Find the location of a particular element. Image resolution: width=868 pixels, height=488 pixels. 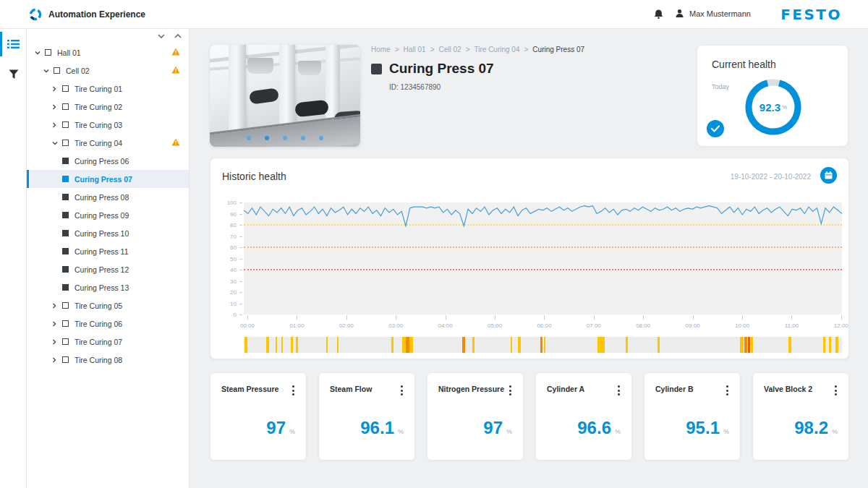

tree-item-curing-press-06: Curing Press 06 is located at coordinates (108, 160).